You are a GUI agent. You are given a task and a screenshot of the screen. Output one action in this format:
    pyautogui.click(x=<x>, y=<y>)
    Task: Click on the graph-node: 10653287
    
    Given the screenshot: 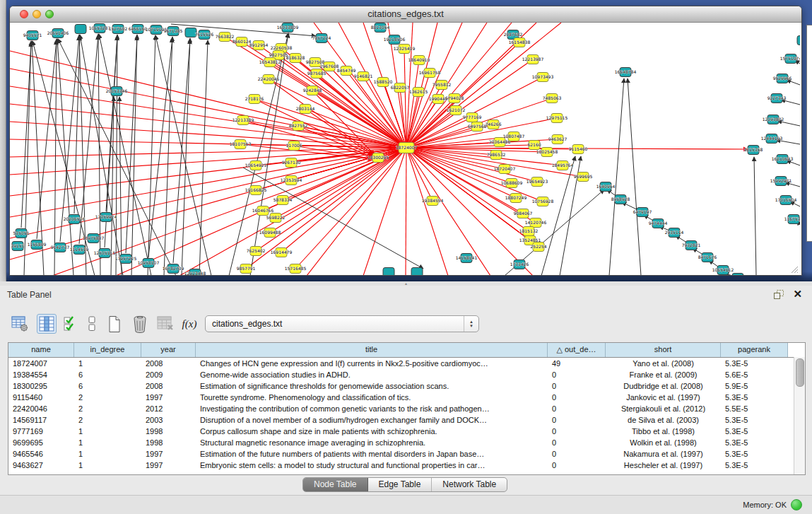 What is the action you would take?
    pyautogui.click(x=100, y=28)
    